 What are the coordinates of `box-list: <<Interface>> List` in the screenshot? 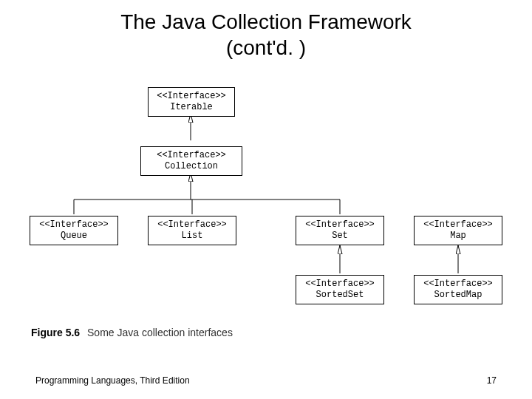 It's located at (192, 231).